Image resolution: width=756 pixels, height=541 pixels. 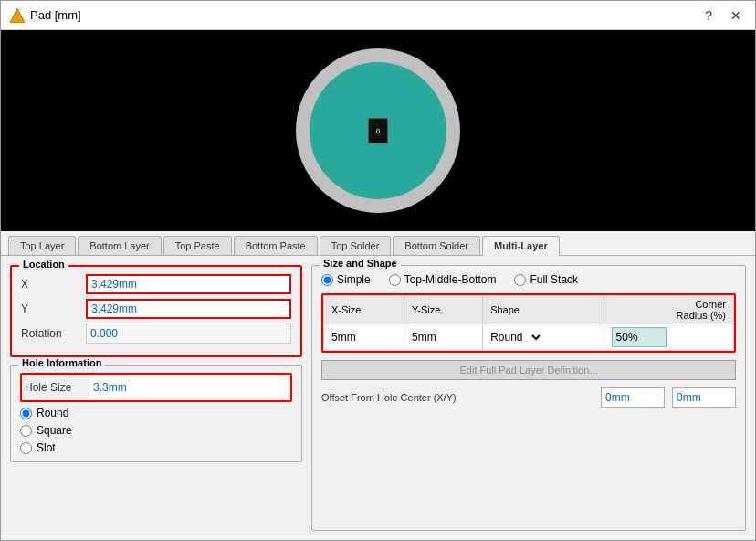 What do you see at coordinates (26, 413) in the screenshot?
I see `radio-round` at bounding box center [26, 413].